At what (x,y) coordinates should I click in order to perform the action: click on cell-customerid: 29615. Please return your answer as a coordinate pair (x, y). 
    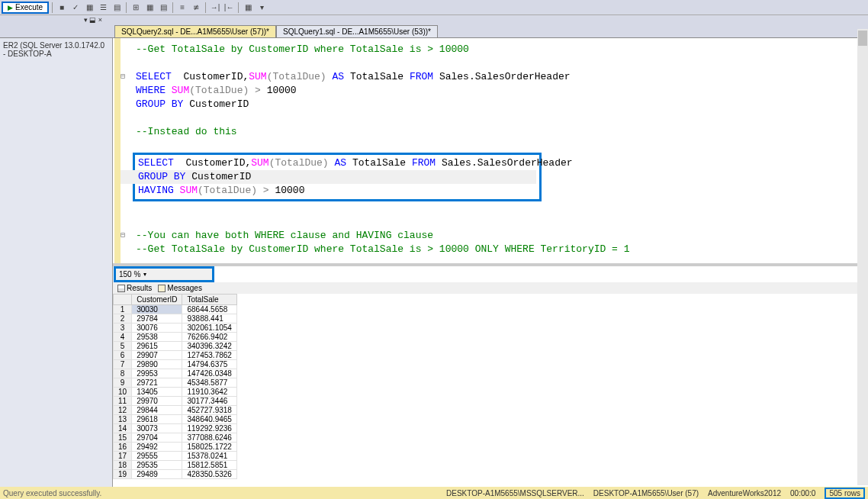
    Looking at the image, I should click on (157, 346).